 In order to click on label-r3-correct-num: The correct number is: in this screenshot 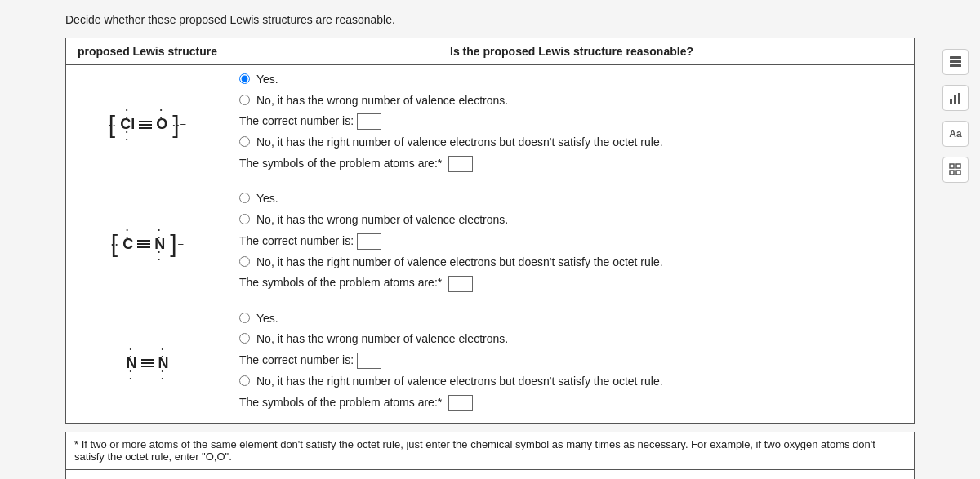, I will do `click(310, 361)`.